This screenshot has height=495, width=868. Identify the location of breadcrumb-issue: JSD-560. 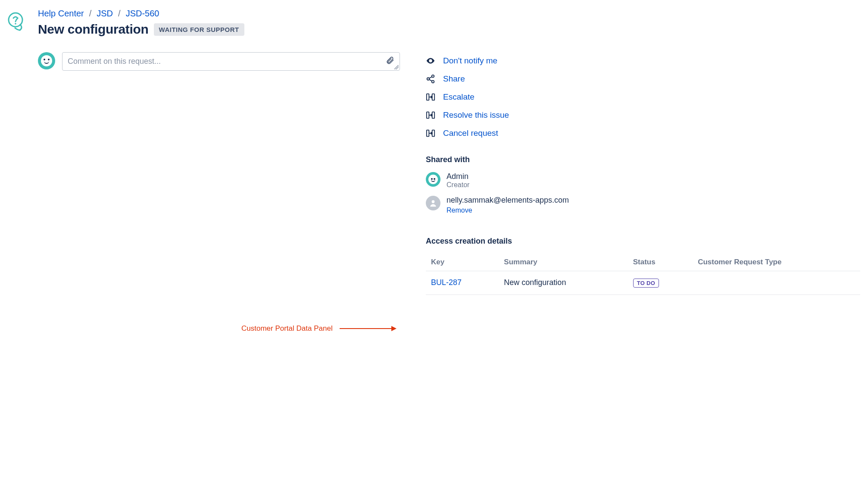
(143, 14).